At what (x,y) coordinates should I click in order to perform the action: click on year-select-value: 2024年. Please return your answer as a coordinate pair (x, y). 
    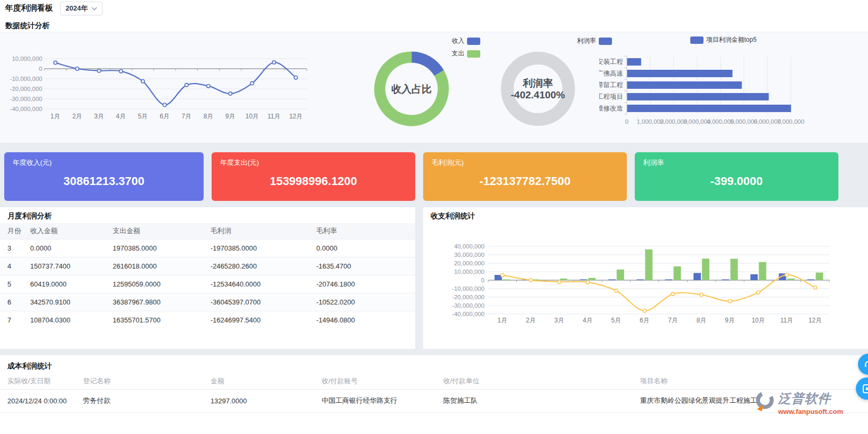
    Looking at the image, I should click on (77, 8).